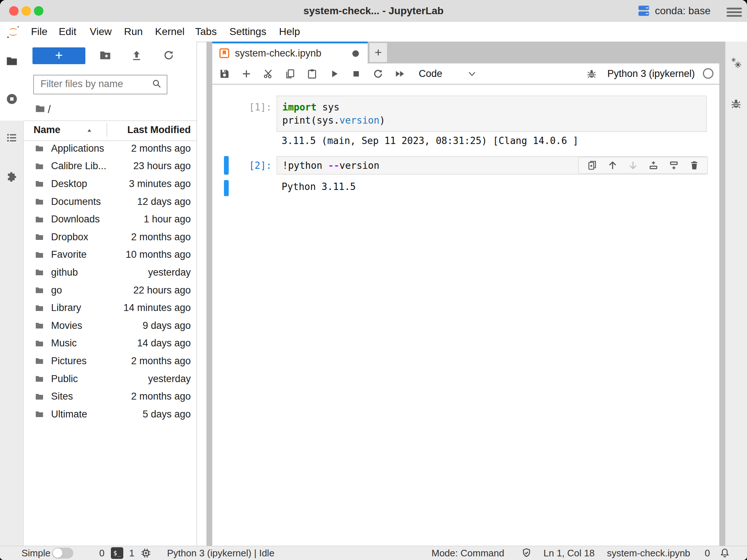 Image resolution: width=747 pixels, height=560 pixels. Describe the element at coordinates (110, 255) in the screenshot. I see `file-list-item: Favorite 10 months ago` at that location.